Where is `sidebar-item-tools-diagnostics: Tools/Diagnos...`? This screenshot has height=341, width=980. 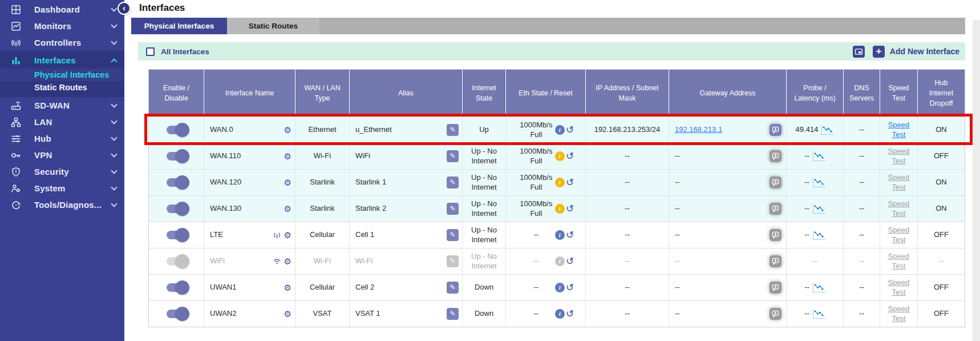
sidebar-item-tools-diagnostics: Tools/Diagnos... is located at coordinates (62, 204).